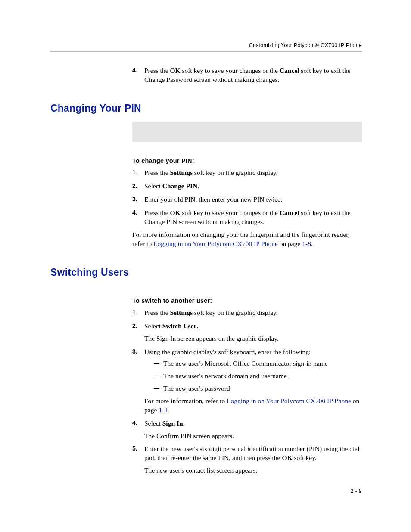 Image resolution: width=411 pixels, height=532 pixels. What do you see at coordinates (185, 401) in the screenshot?
I see `text: For more information, refer to` at bounding box center [185, 401].